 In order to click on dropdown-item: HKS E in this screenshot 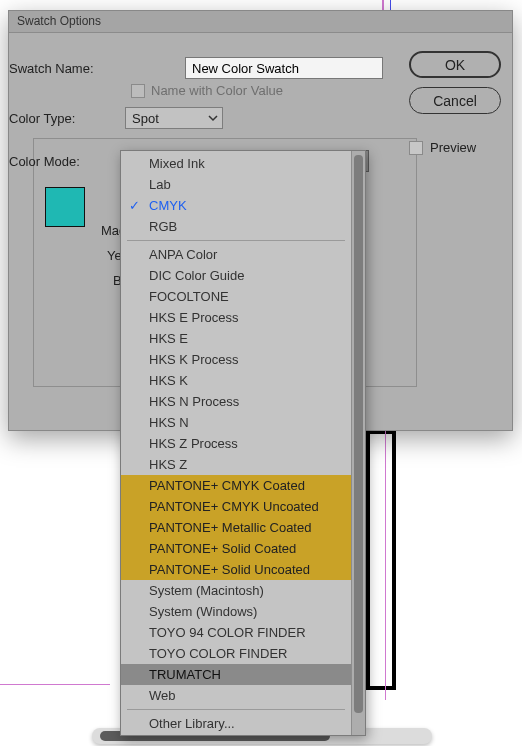, I will do `click(236, 338)`.